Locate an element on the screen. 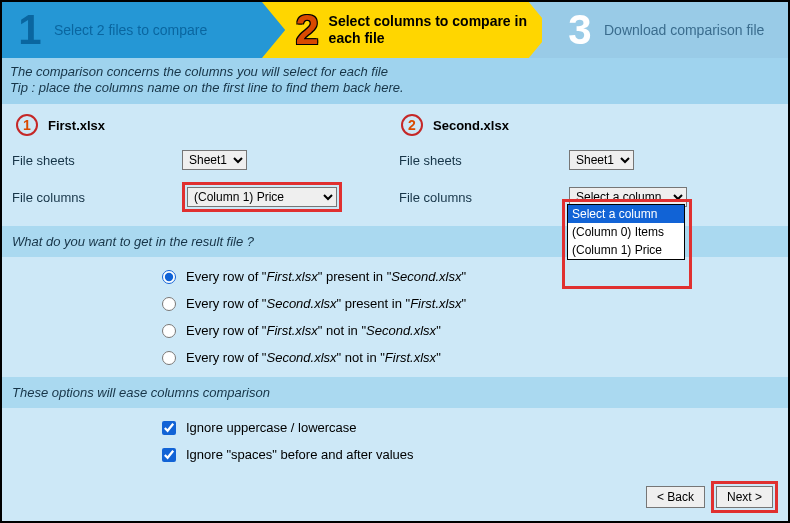  file-badge-2-icon: 2 is located at coordinates (412, 125).